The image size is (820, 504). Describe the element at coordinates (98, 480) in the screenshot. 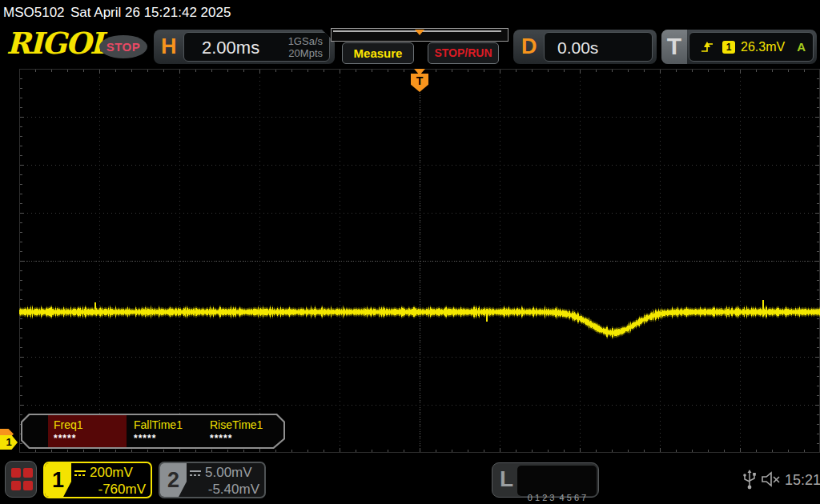

I see `channel1-status: 1 200mV -760mV` at that location.